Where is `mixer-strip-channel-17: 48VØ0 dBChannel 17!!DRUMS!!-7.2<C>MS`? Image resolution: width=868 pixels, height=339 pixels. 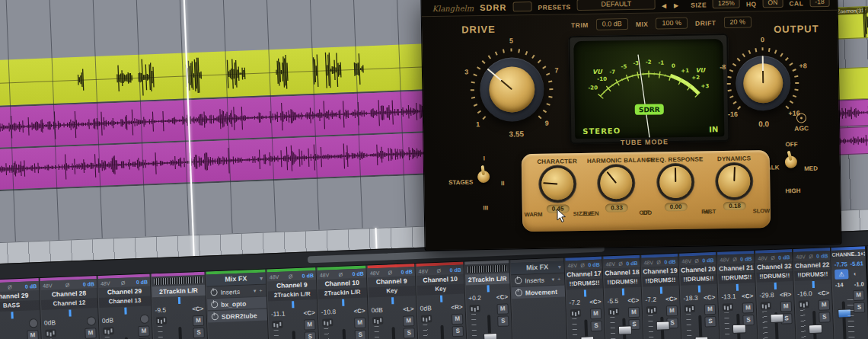 mixer-strip-channel-17: 48VØ0 dBChannel 17!!DRUMS!!-7.2<C>MS is located at coordinates (586, 298).